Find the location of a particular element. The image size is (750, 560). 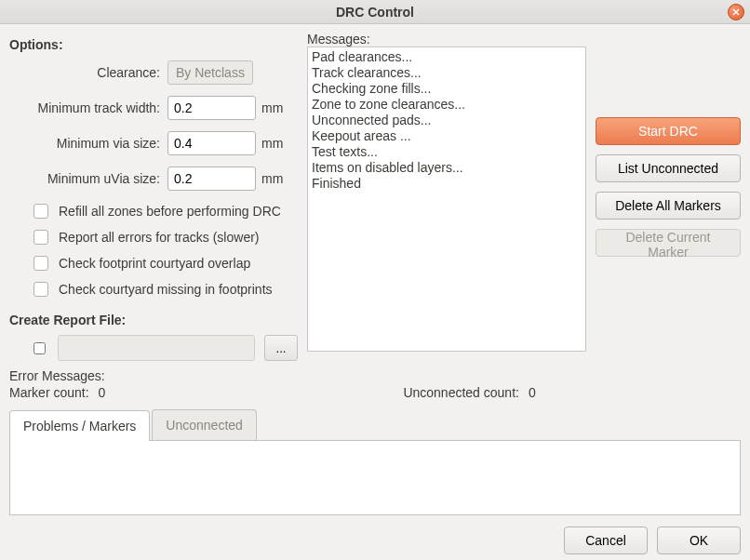

min-via-input is located at coordinates (212, 143).